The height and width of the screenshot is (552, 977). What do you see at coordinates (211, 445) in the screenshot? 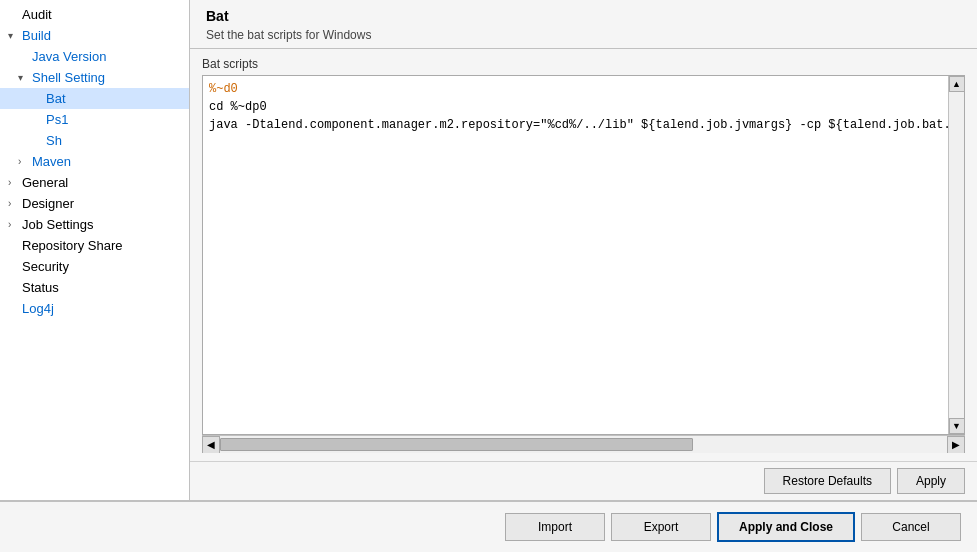
I see `scroll-left-button: ◀` at bounding box center [211, 445].